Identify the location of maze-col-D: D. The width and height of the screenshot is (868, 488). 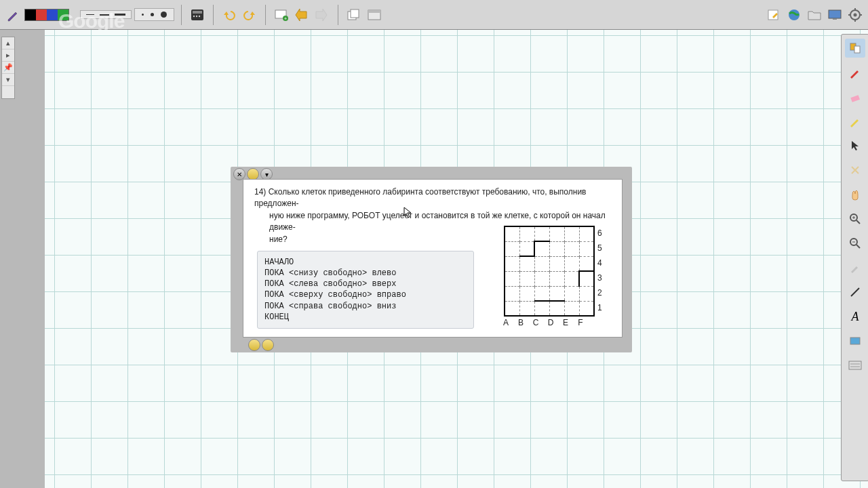
(551, 323).